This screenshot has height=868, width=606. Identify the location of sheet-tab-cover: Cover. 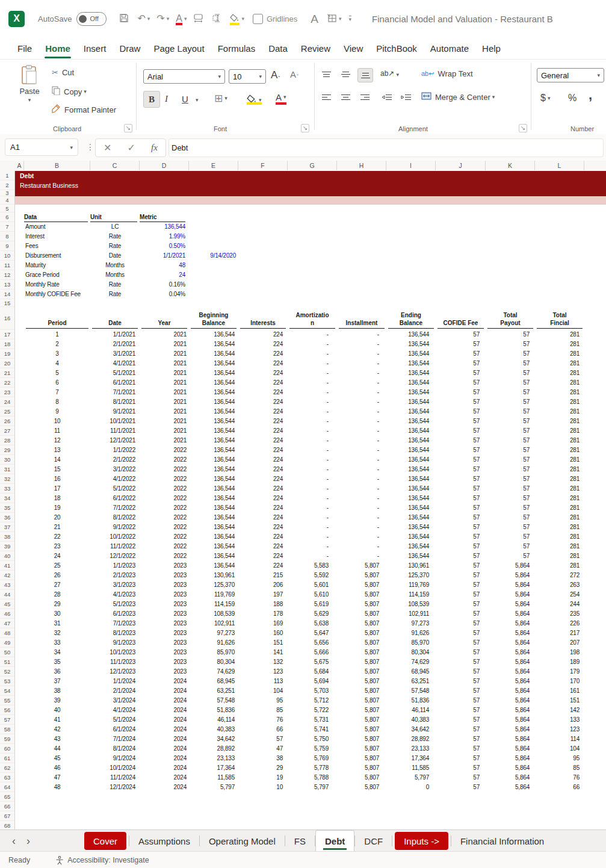
(105, 841).